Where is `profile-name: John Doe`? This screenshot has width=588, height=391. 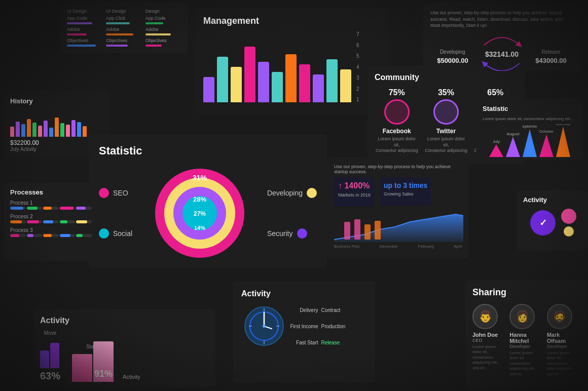 profile-name: John Doe is located at coordinates (489, 335).